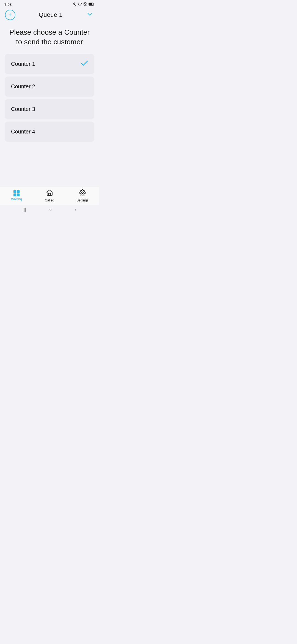 The height and width of the screenshot is (644, 297). What do you see at coordinates (76, 210) in the screenshot?
I see `back-button: ‹` at bounding box center [76, 210].